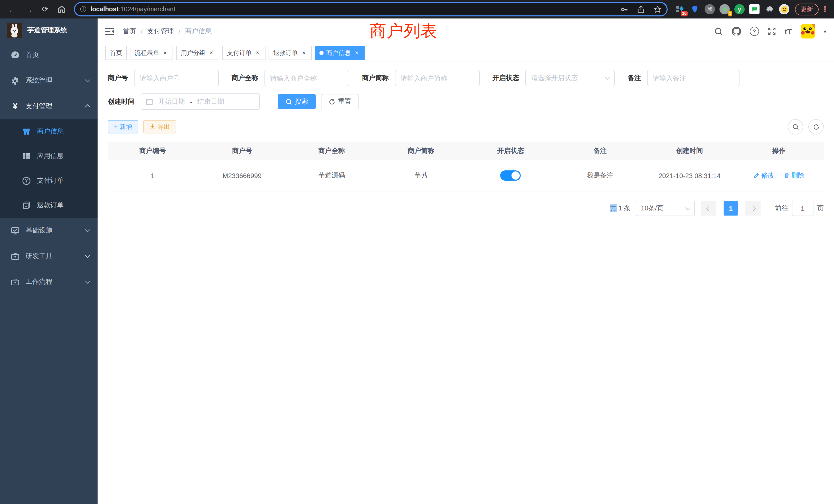 The image size is (834, 504). Describe the element at coordinates (184, 101) in the screenshot. I see `filter-create-time: 创建时间 开始日期 - 结束日期` at that location.